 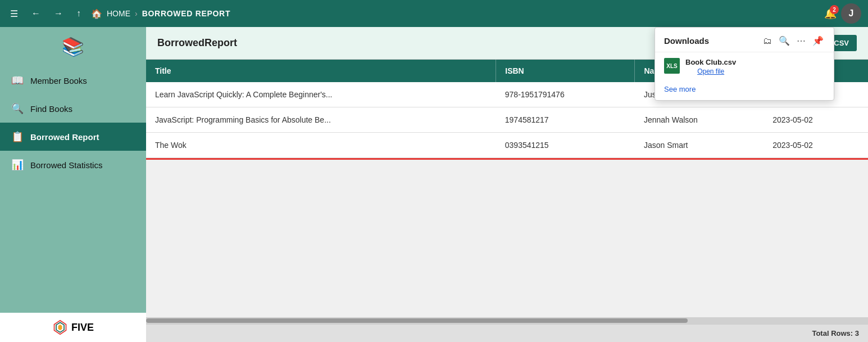 What do you see at coordinates (97, 14) in the screenshot?
I see `home-icon: 🏠` at bounding box center [97, 14].